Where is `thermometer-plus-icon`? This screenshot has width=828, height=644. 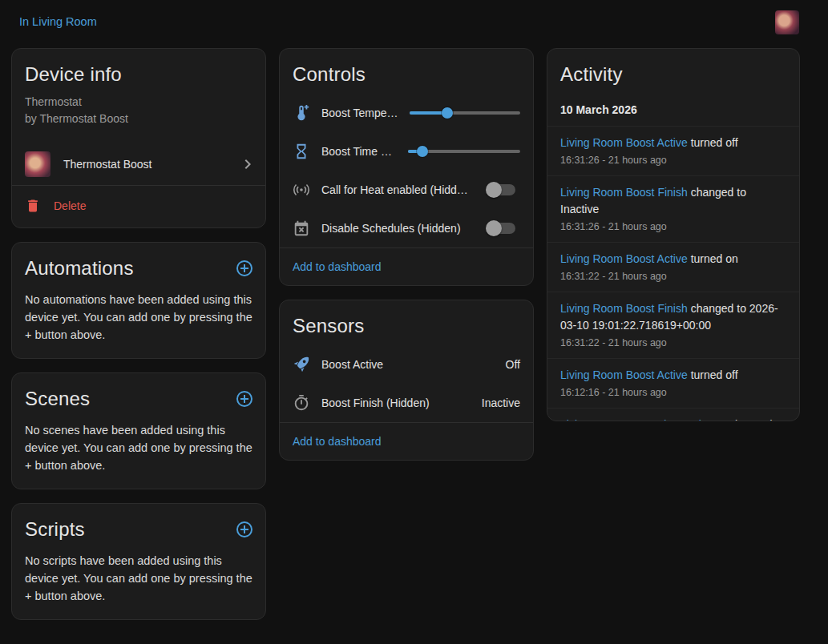 thermometer-plus-icon is located at coordinates (301, 113).